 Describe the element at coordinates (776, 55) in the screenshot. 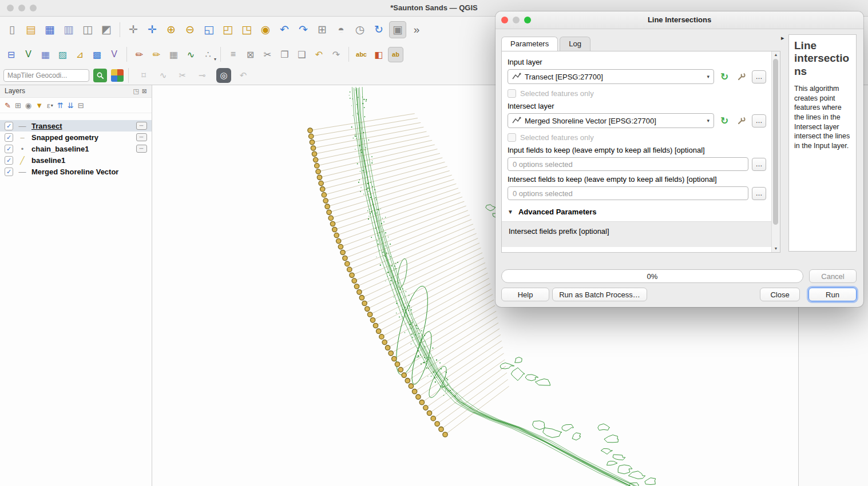

I see `scroll-up-icon: ▲` at that location.